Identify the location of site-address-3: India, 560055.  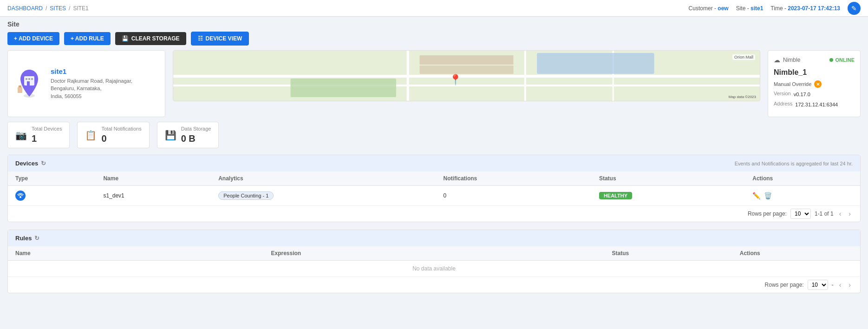
(91, 97).